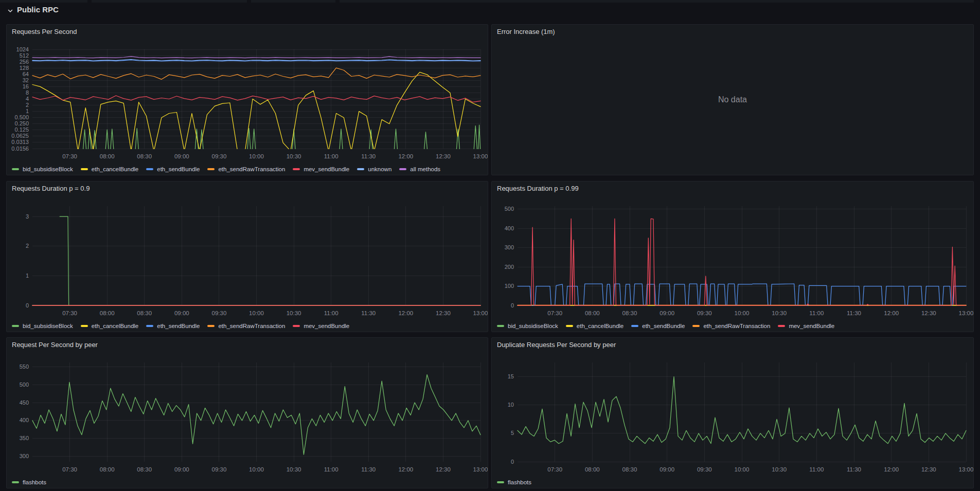  Describe the element at coordinates (26, 86) in the screenshot. I see `svg-text: 16` at that location.